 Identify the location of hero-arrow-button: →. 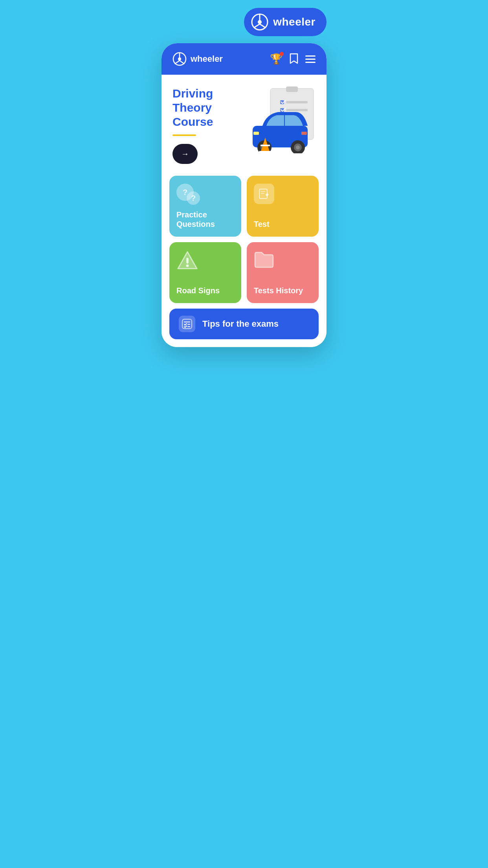
(185, 154).